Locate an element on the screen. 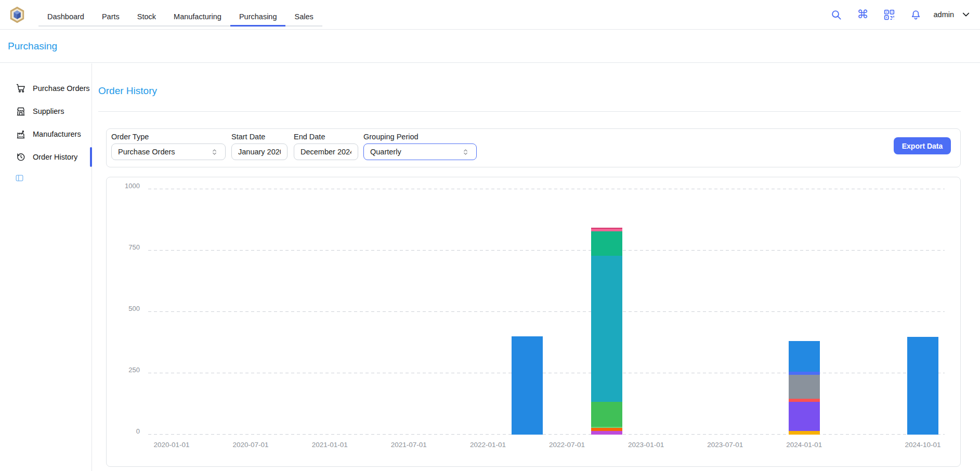 The width and height of the screenshot is (980, 471). order-type-label: Order Type is located at coordinates (130, 137).